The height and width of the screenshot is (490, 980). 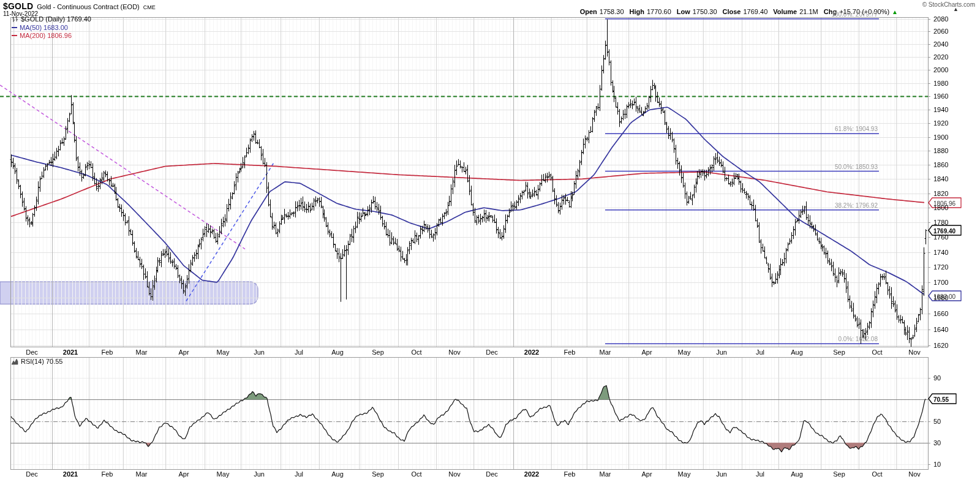 What do you see at coordinates (941, 237) in the screenshot?
I see `price-axis-tick-1760: 1760` at bounding box center [941, 237].